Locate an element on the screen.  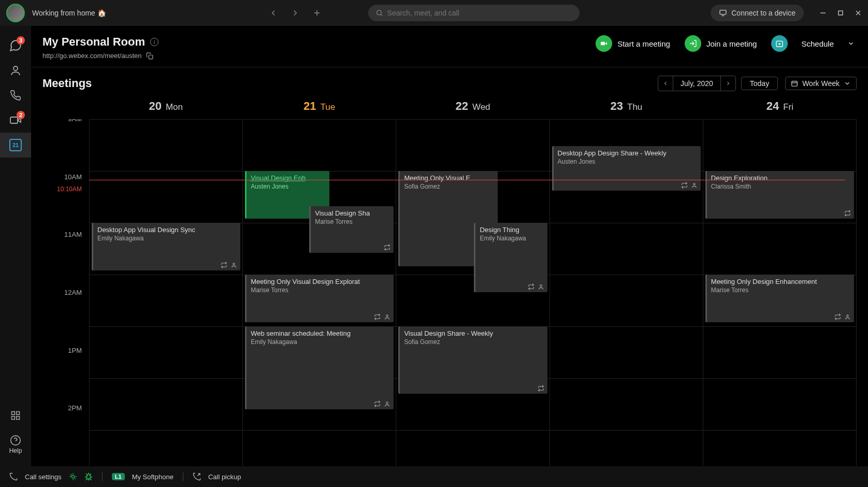
phone-icon is located at coordinates (16, 95).